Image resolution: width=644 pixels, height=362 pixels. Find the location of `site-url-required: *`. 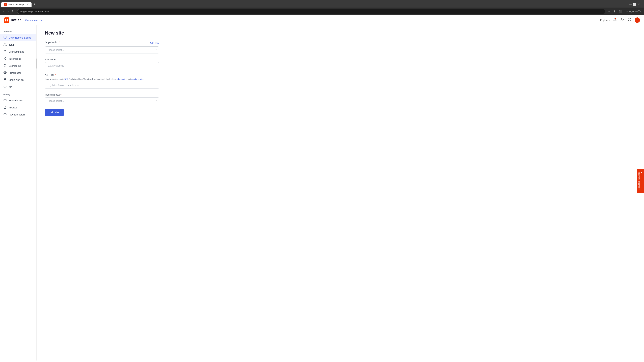

site-url-required: * is located at coordinates (56, 75).